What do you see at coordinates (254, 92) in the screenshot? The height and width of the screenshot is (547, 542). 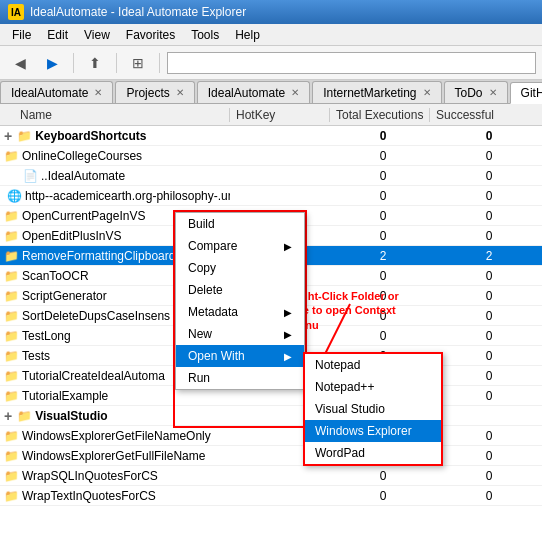 I see `tab-idealAutomate2: IdealAutomate ✕` at bounding box center [254, 92].